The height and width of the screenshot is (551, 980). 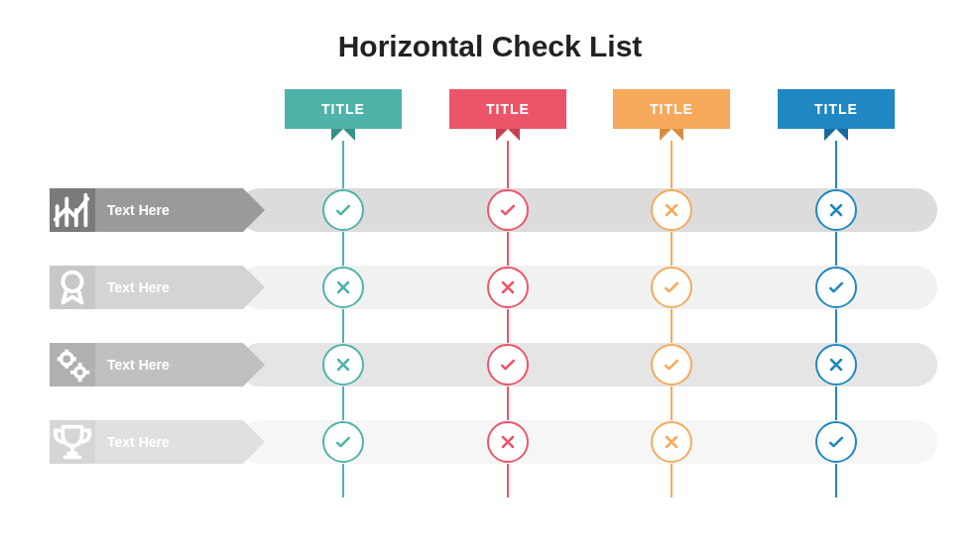 What do you see at coordinates (343, 109) in the screenshot?
I see `column-header-0: TITLE` at bounding box center [343, 109].